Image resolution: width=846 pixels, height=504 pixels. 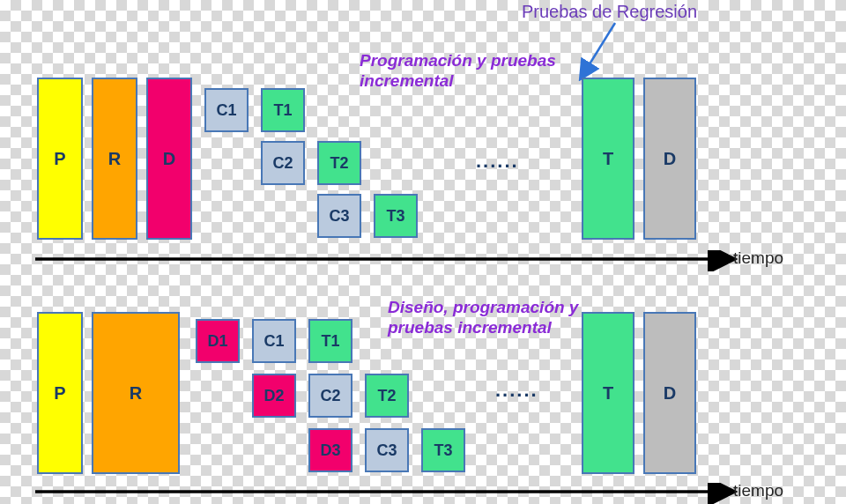 What do you see at coordinates (396, 216) in the screenshot?
I see `block-T3-1: T3` at bounding box center [396, 216].